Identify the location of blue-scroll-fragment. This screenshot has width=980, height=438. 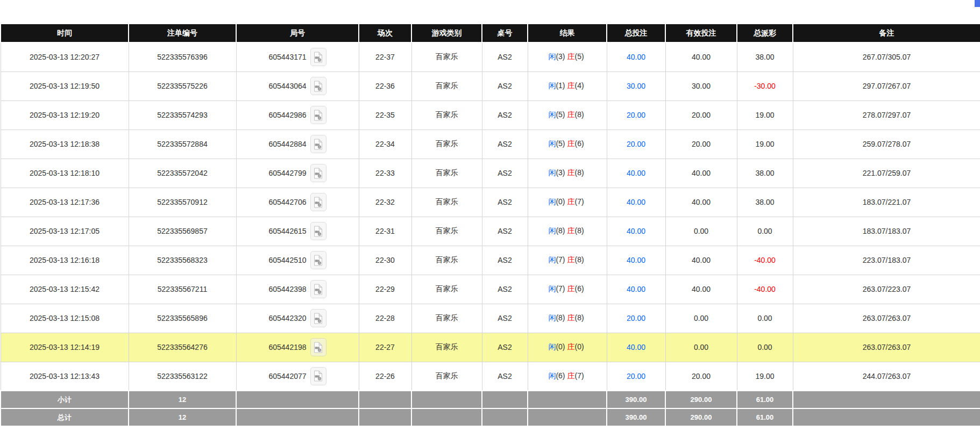
(977, 3).